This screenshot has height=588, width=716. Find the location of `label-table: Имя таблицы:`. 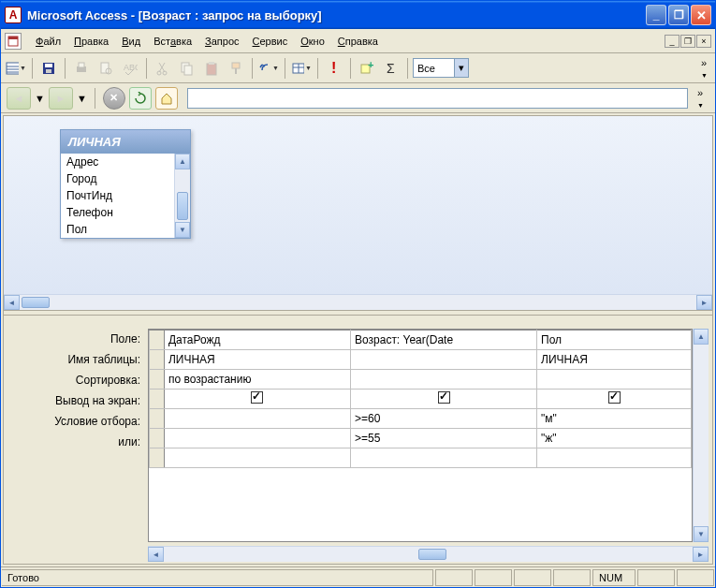

label-table: Имя таблицы: is located at coordinates (78, 360).